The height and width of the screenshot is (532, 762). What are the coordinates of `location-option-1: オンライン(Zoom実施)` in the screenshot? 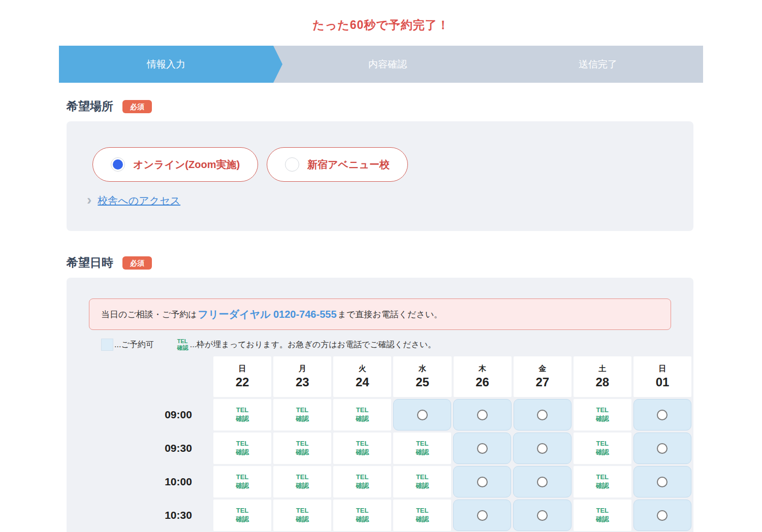 It's located at (175, 164).